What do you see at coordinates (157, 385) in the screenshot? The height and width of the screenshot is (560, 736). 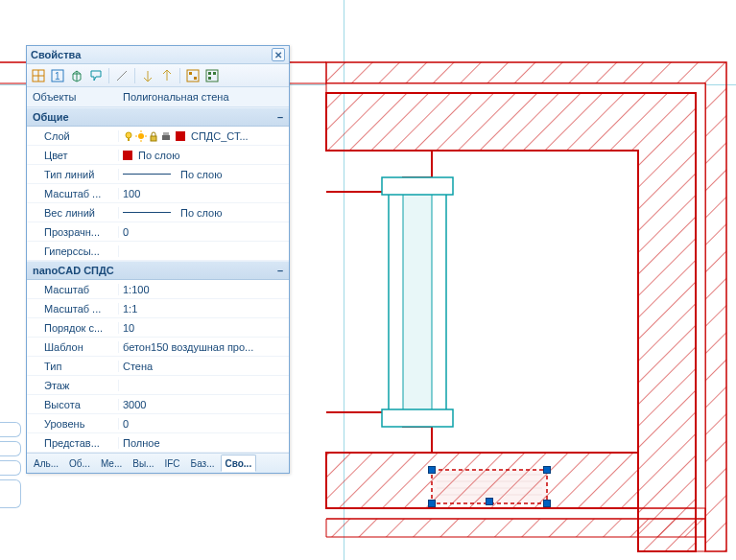 I see `property-row: Этаж` at bounding box center [157, 385].